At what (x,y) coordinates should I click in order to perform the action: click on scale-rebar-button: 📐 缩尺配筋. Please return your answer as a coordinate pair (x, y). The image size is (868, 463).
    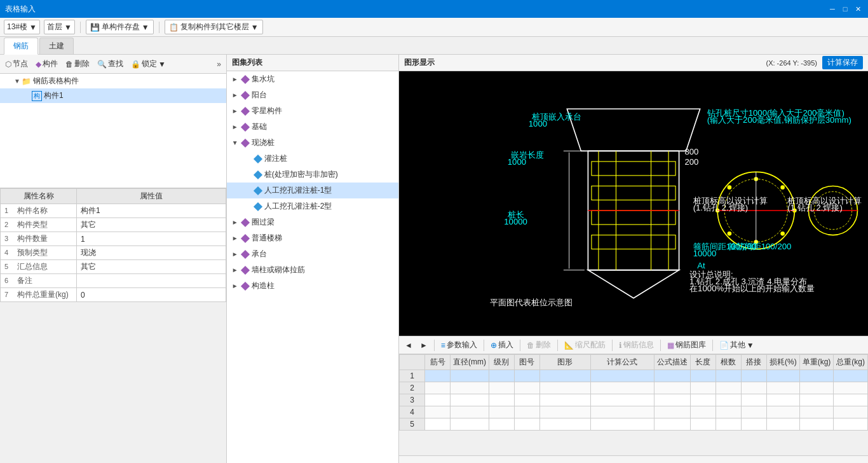
    Looking at the image, I should click on (585, 345).